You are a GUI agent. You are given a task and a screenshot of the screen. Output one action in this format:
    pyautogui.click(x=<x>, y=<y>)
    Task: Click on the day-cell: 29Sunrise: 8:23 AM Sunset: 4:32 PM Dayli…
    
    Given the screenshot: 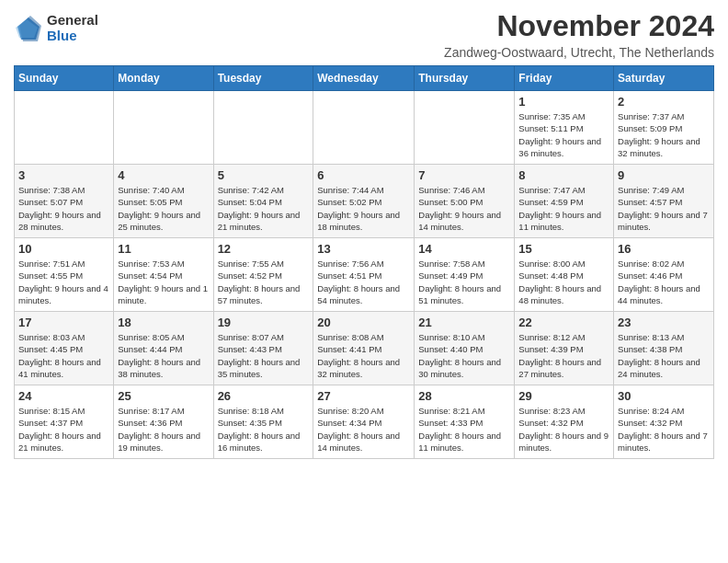 What is the action you would take?
    pyautogui.click(x=564, y=422)
    